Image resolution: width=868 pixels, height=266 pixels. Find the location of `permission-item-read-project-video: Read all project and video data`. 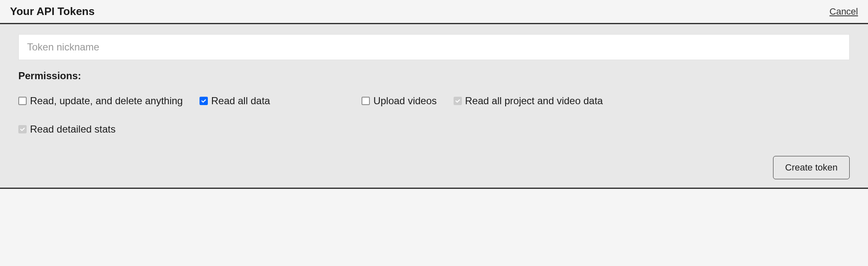

permission-item-read-project-video: Read all project and video data is located at coordinates (528, 101).